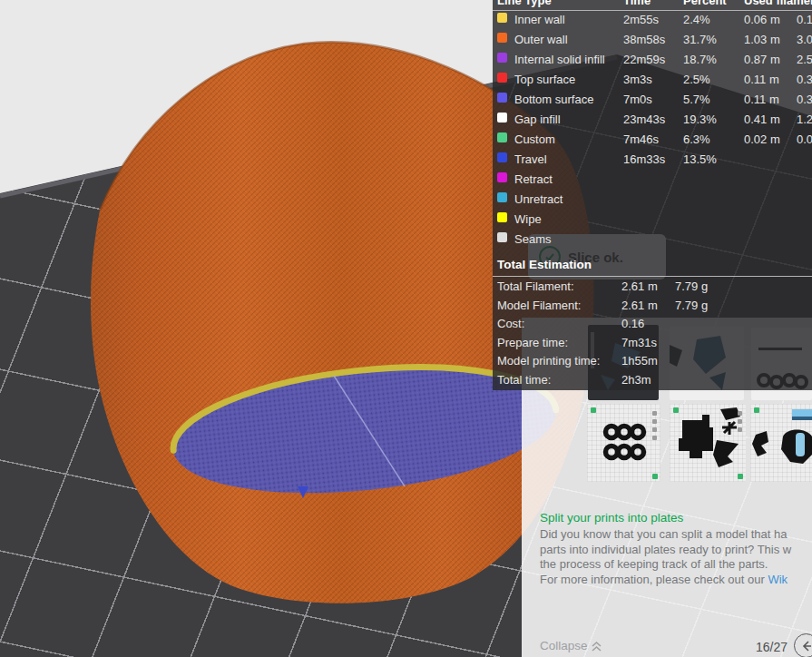  I want to click on estimation-row: Model Filament: 2.61 m 7.79 g, so click(652, 307).